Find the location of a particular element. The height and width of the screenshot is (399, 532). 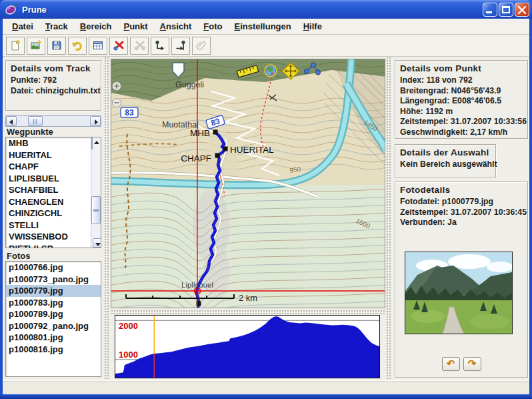

photos-list: p1000766.jpg p1000773_pano.jpg p1000779.… is located at coordinates (53, 319).